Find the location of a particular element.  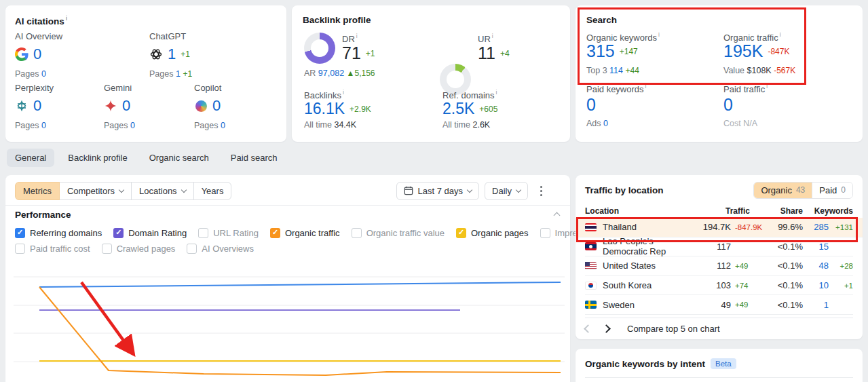

ur-value: 11 is located at coordinates (487, 53).